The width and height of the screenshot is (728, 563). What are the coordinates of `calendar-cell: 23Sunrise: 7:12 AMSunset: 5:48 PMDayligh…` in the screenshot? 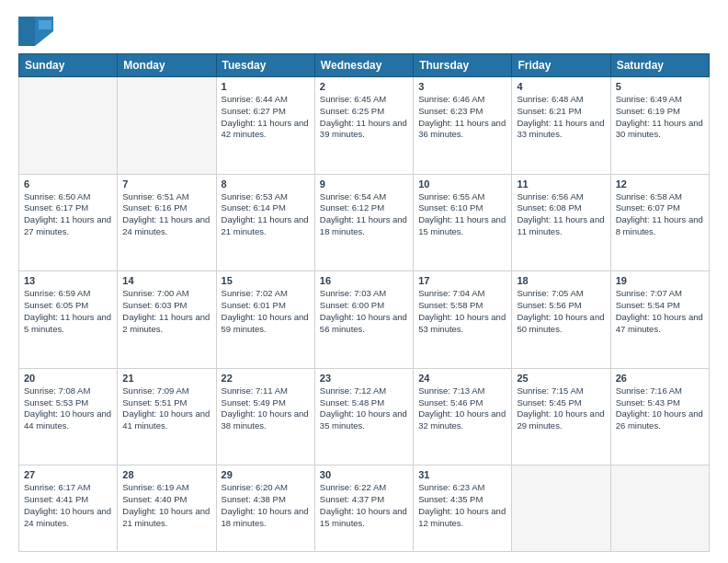 It's located at (364, 417).